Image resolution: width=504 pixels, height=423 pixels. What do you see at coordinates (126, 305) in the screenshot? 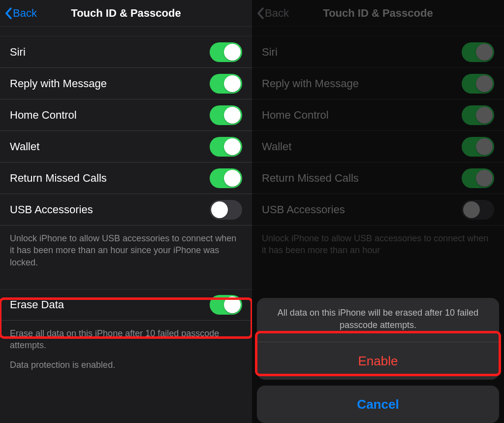
I see `row-erase-data: Erase Data` at bounding box center [126, 305].